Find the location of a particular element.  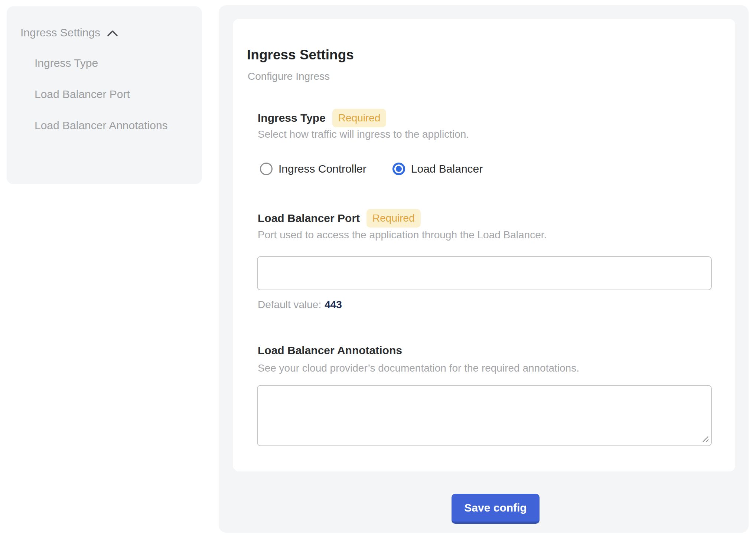

chevron-up-icon is located at coordinates (113, 33).